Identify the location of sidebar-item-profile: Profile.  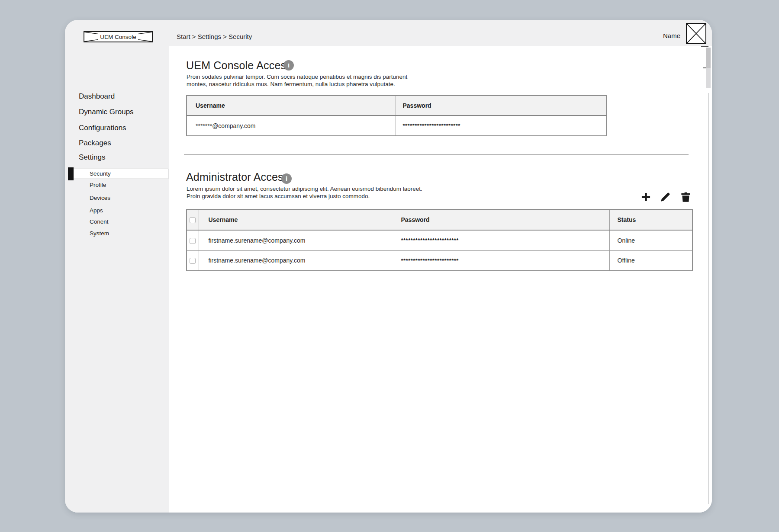
(98, 185).